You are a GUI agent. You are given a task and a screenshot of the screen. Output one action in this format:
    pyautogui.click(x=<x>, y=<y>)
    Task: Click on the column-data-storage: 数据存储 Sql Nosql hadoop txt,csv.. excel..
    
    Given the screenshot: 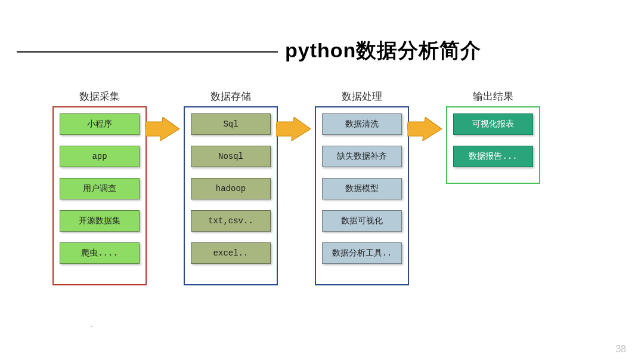 What is the action you would take?
    pyautogui.click(x=231, y=196)
    